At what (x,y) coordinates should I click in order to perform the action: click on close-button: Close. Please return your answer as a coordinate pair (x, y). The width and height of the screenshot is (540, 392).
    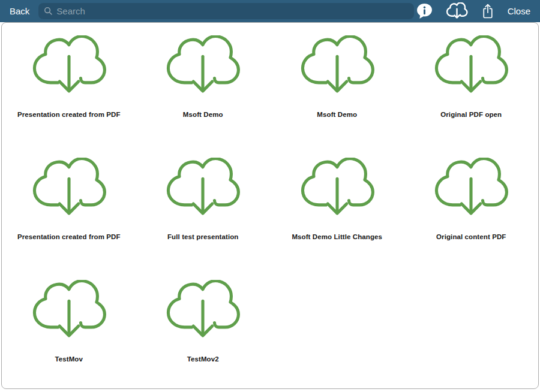
    Looking at the image, I should click on (519, 11).